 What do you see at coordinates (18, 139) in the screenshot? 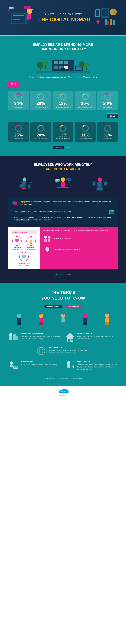
I see `stat-label-2016-0: Less than 20%` at bounding box center [18, 139].